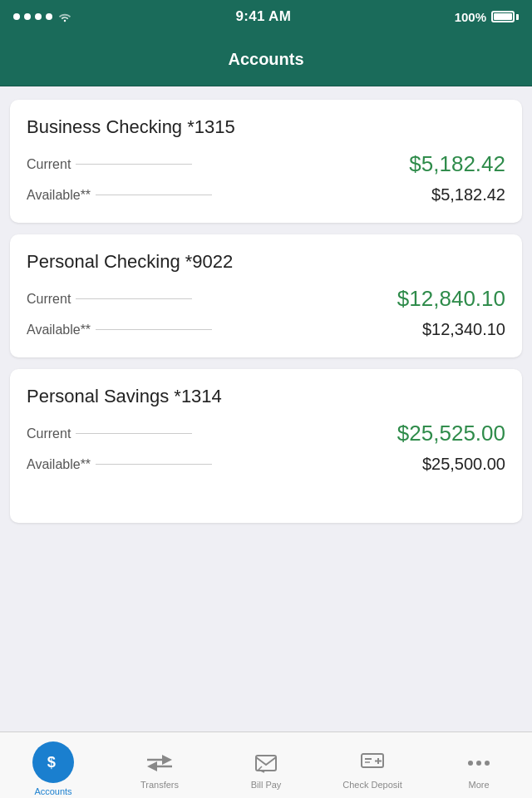 This screenshot has width=532, height=798. Describe the element at coordinates (457, 165) in the screenshot. I see `current-amount-1: $5,182.42` at that location.